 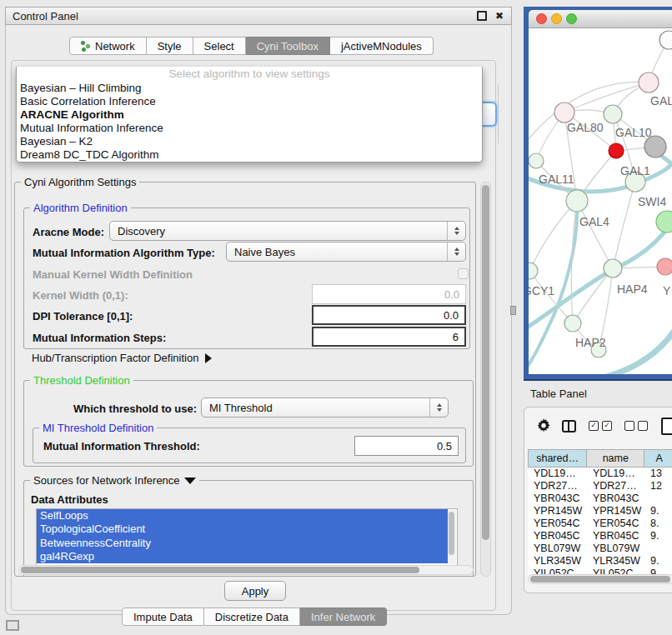 What do you see at coordinates (659, 498) in the screenshot?
I see `table-cell` at bounding box center [659, 498].